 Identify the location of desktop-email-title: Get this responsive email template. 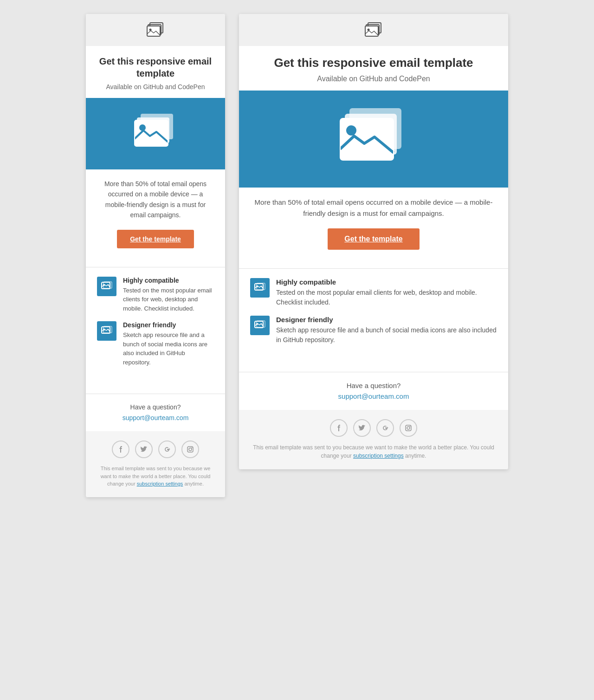
(374, 63).